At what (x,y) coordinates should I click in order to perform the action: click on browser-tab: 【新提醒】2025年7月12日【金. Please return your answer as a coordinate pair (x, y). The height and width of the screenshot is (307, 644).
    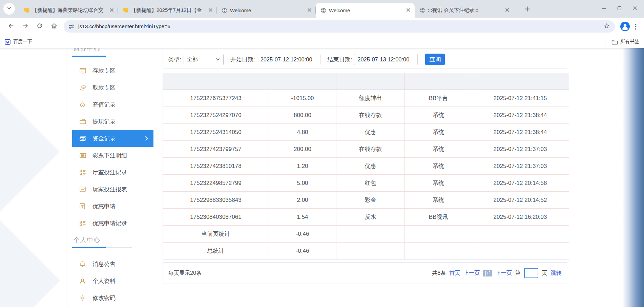
    Looking at the image, I should click on (167, 10).